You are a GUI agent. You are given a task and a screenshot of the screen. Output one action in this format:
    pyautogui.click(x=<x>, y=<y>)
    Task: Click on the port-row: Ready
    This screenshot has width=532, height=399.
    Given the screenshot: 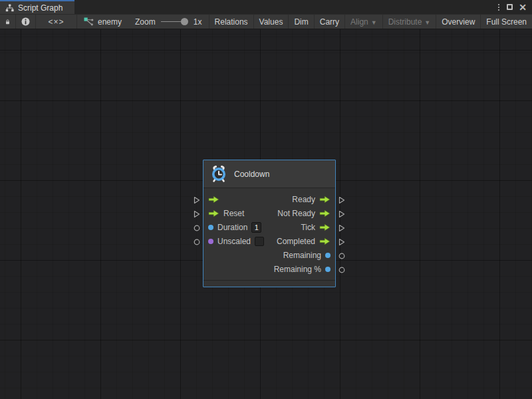 What is the action you would take?
    pyautogui.click(x=269, y=200)
    